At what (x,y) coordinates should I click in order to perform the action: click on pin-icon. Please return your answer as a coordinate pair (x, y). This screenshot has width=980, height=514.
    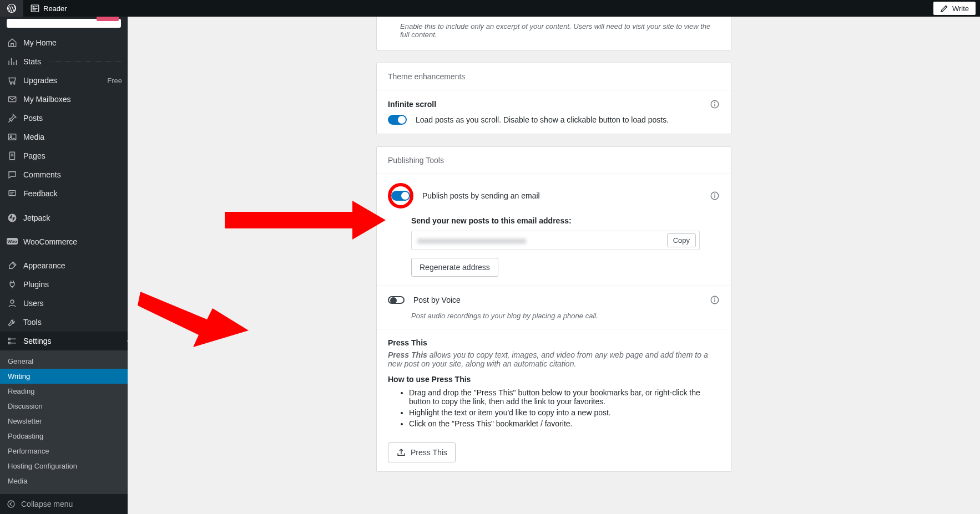
    Looking at the image, I should click on (12, 118).